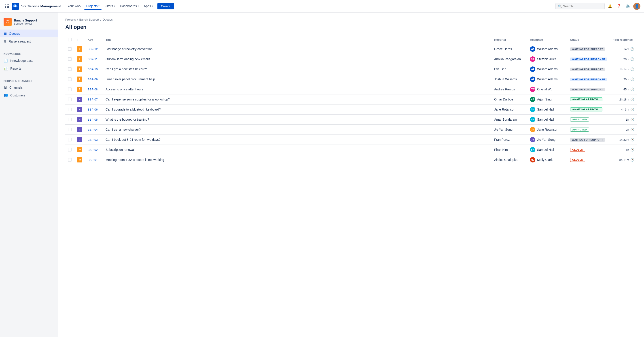  Describe the element at coordinates (93, 49) in the screenshot. I see `issue-key-link: BSP-12` at that location.